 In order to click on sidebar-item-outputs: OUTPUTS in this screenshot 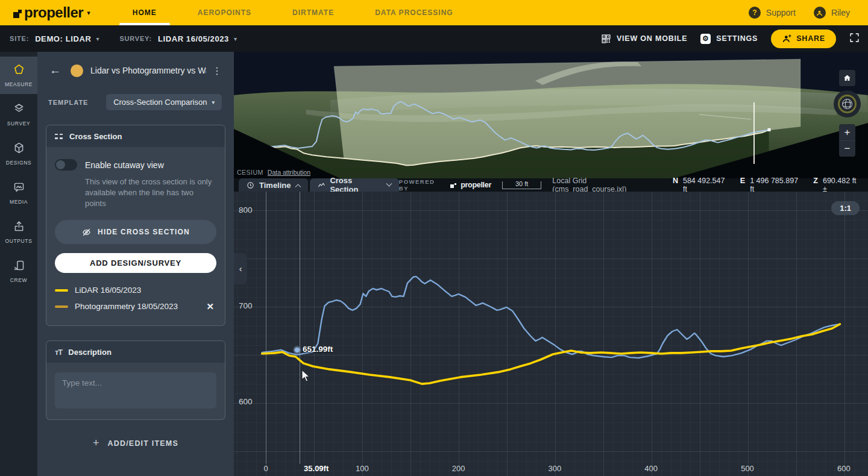, I will do `click(19, 232)`.